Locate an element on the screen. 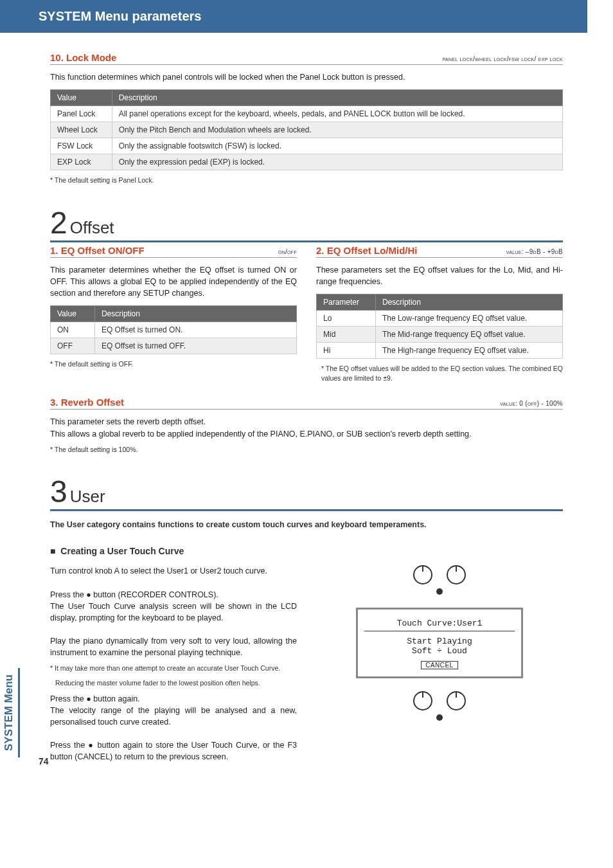  eq-onoff-table: Value Description ONEQ Offset is turned … is located at coordinates (173, 330).